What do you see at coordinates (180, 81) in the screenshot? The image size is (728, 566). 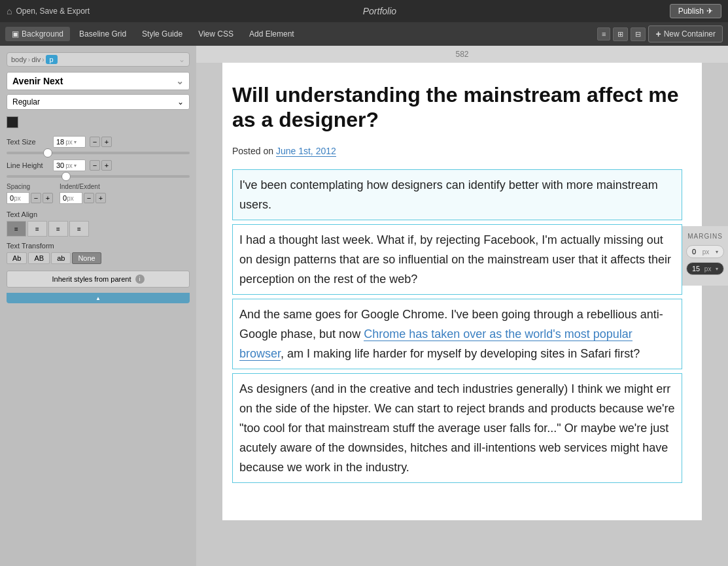 I see `font-selector-arrow-icon: ⌄` at bounding box center [180, 81].